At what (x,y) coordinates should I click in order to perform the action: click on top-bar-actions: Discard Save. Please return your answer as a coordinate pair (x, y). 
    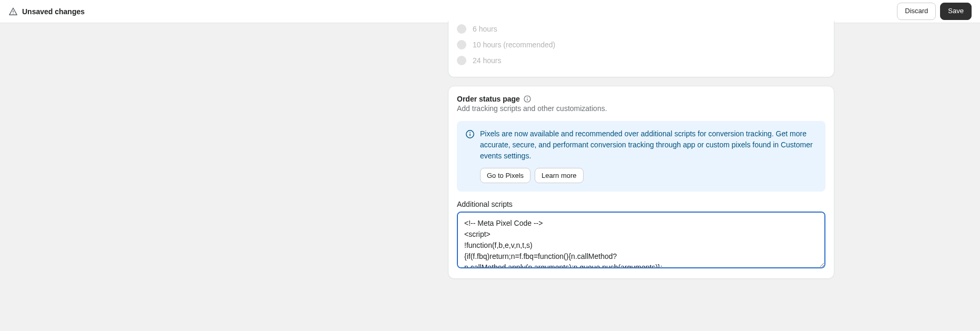
    Looking at the image, I should click on (934, 11).